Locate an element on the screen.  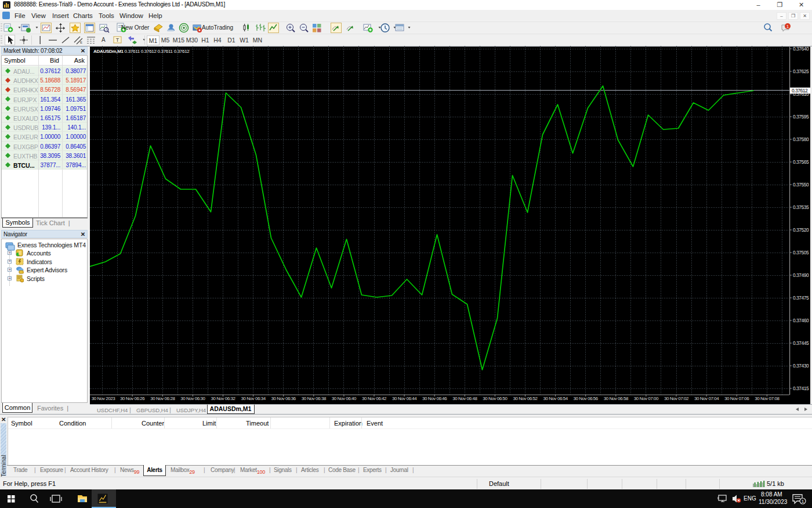
svg-text: 0.37505 is located at coordinates (801, 253).